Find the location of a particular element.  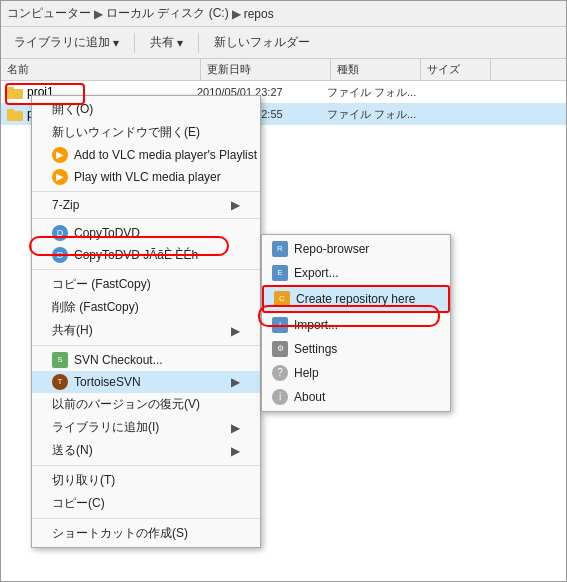

arrow-icon-tortoise: ▶ is located at coordinates (236, 382).